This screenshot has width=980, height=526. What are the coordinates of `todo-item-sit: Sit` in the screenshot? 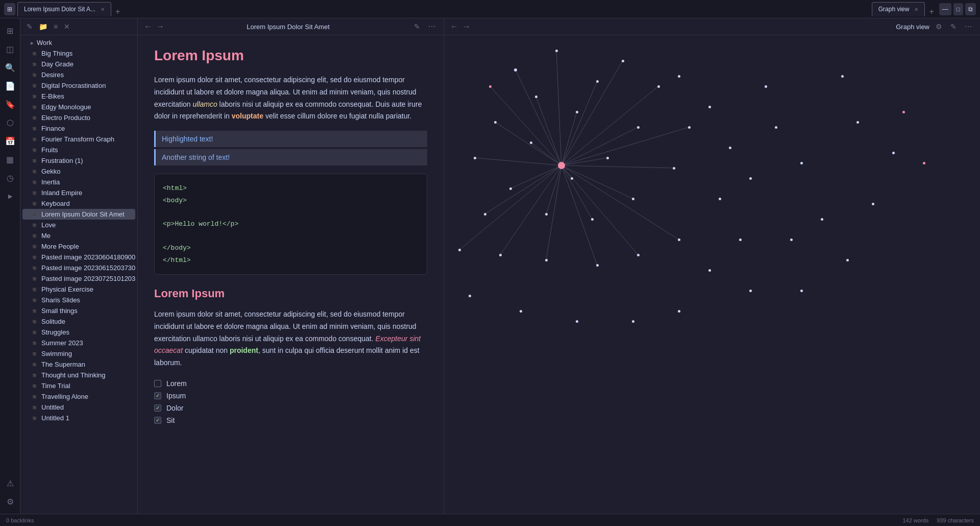 It's located at (291, 420).